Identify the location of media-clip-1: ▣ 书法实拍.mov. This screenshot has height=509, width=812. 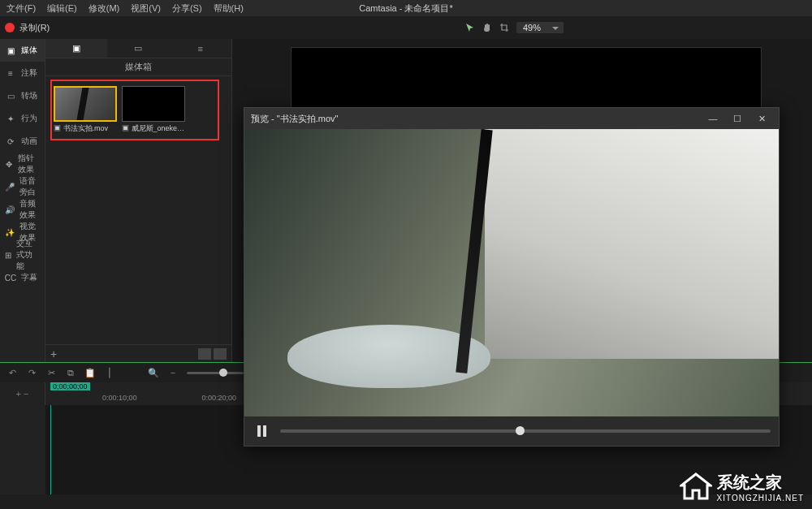
(85, 110).